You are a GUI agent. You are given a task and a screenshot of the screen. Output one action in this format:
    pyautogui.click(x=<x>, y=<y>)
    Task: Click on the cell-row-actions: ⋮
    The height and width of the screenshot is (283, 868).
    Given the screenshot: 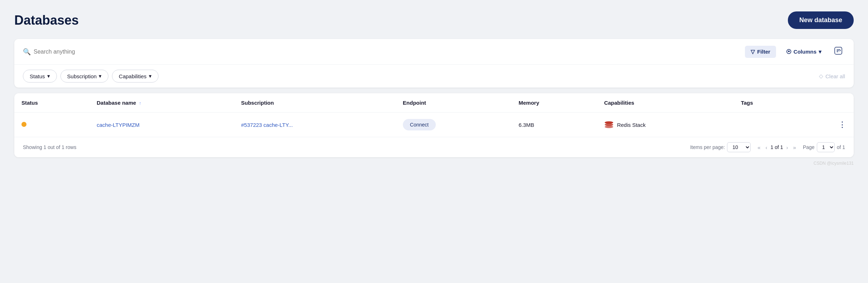 What is the action you would take?
    pyautogui.click(x=826, y=125)
    